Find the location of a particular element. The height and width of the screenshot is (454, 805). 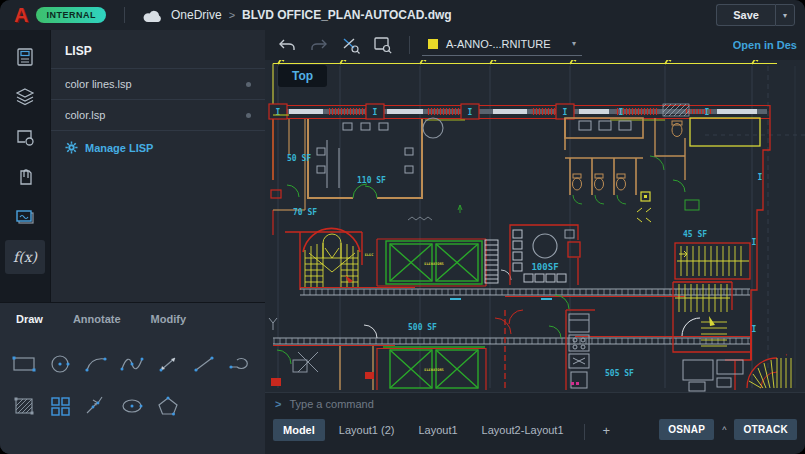

tab-layout1: Layout1 is located at coordinates (438, 430).